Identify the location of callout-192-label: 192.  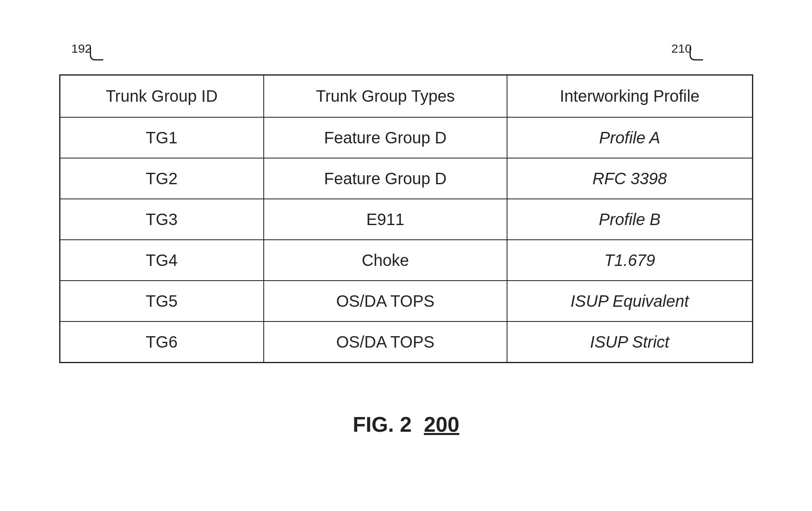
(82, 49).